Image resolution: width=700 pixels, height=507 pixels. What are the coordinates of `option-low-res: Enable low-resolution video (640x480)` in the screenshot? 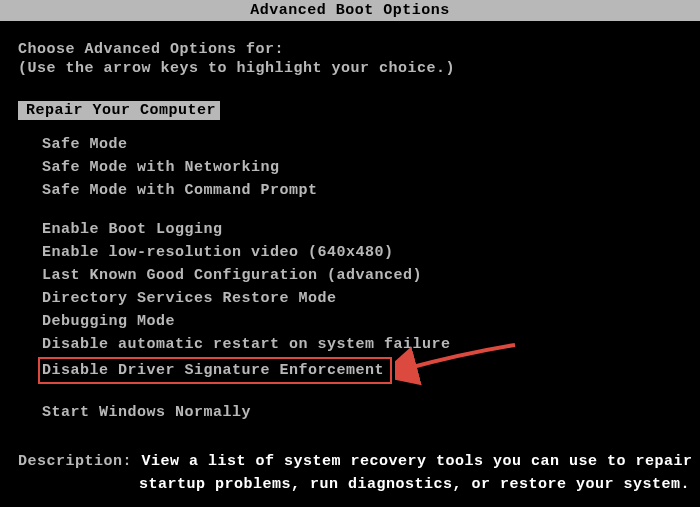 It's located at (371, 252).